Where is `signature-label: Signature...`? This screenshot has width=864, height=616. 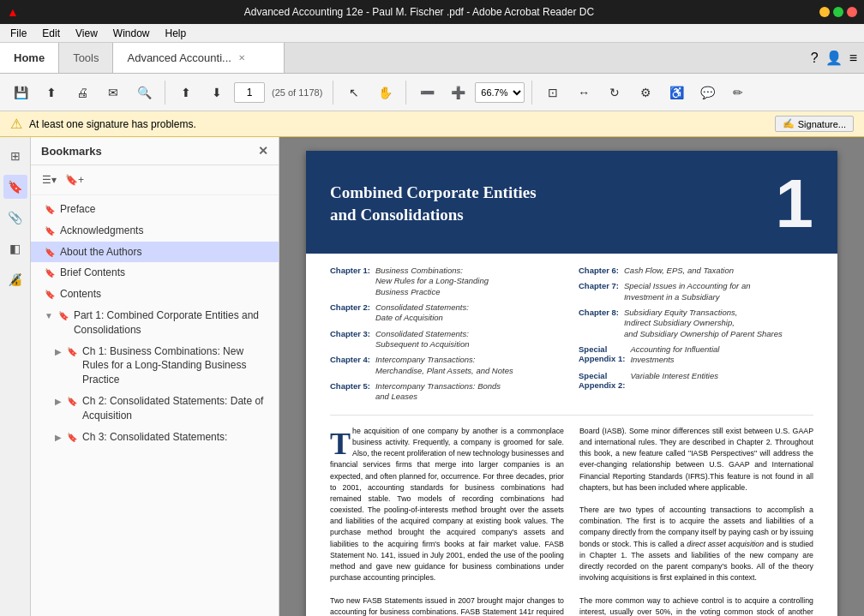 signature-label: Signature... is located at coordinates (822, 124).